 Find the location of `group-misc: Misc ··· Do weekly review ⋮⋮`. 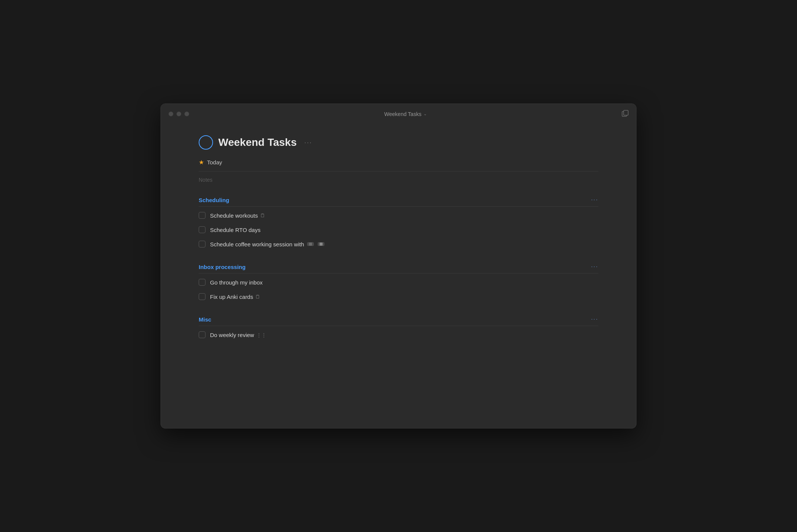

group-misc: Misc ··· Do weekly review ⋮⋮ is located at coordinates (398, 329).